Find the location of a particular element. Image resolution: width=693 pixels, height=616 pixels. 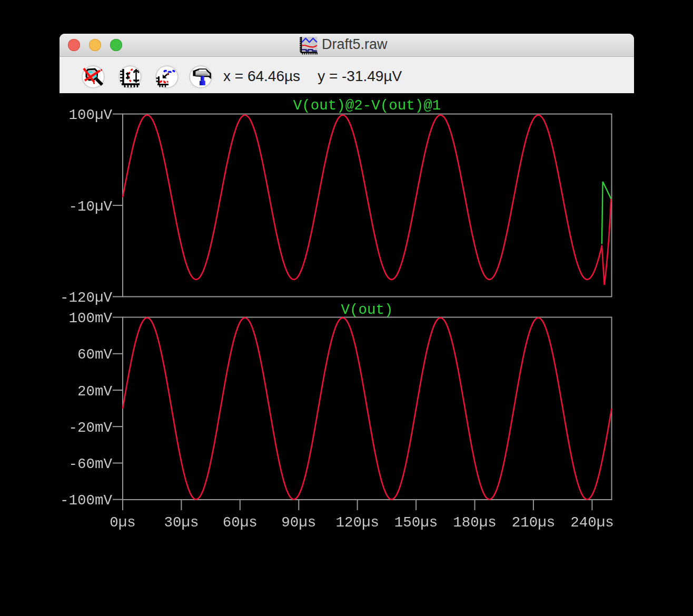

svg-text: V(out) is located at coordinates (367, 310).